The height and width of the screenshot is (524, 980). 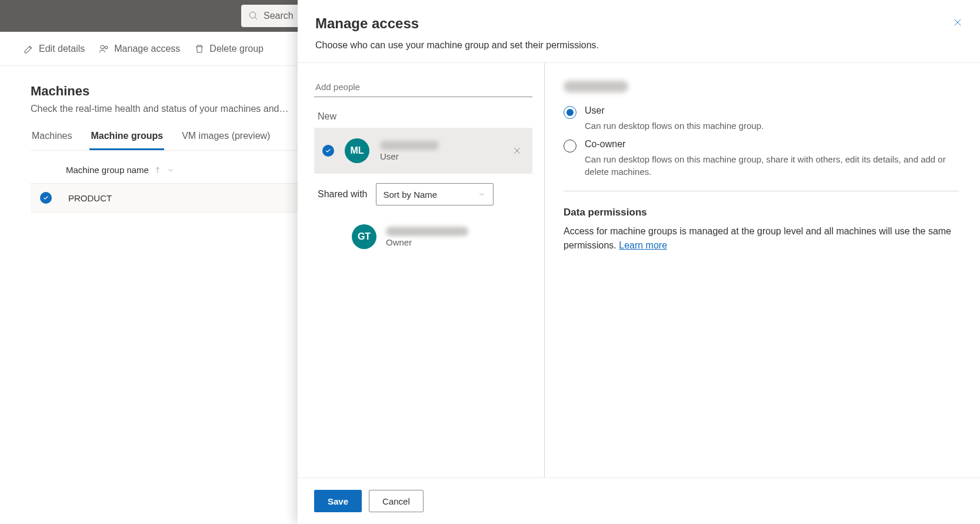 What do you see at coordinates (147, 49) in the screenshot?
I see `manage-access-label: Manage access` at bounding box center [147, 49].